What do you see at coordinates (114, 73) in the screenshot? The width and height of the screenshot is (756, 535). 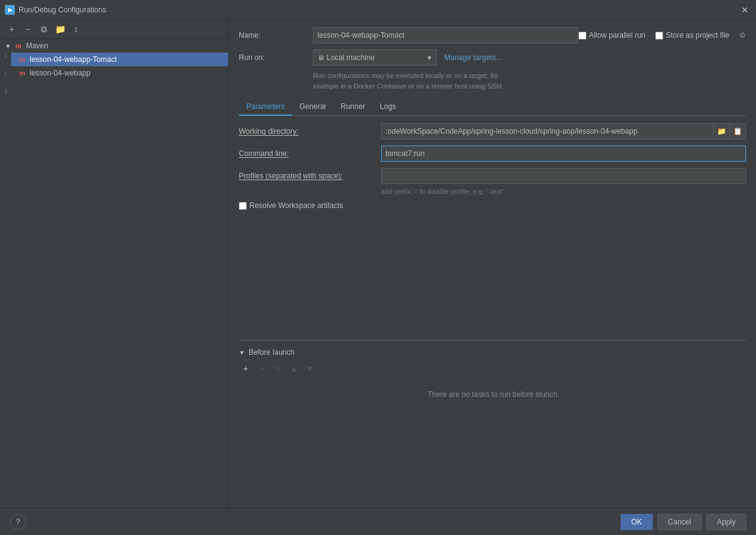 I see `tree-item-1: m lesson-04-webapp` at bounding box center [114, 73].